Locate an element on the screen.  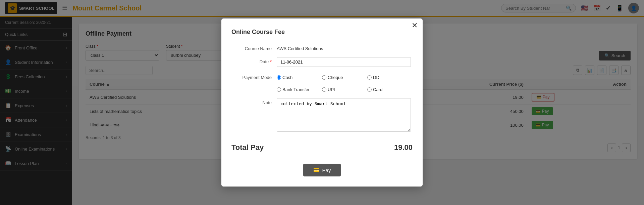
mode-cheque: Cheque is located at coordinates (342, 77).